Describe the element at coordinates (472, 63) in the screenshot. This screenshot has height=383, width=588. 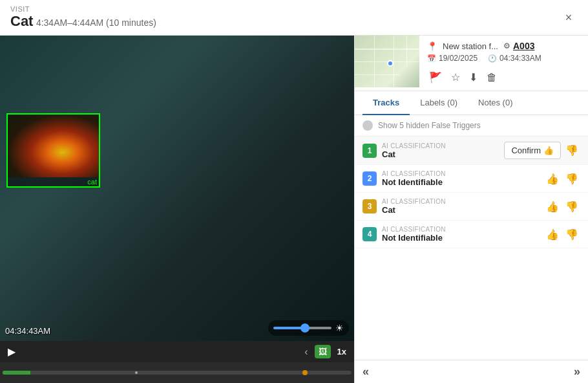
I see `station-header: 📍 New station f... ⚙ A003 📅 19/02/2025` at that location.